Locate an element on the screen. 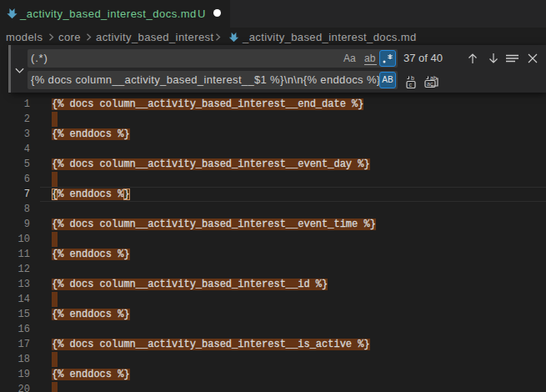 This screenshot has height=392, width=546. svg-text: c is located at coordinates (411, 85).